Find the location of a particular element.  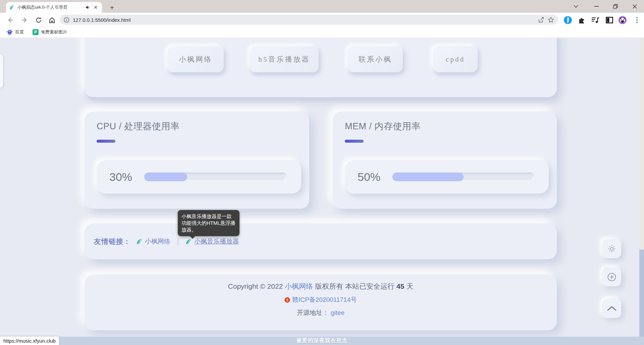

tooltip: 小枫音乐播放器是一款功能强大的HTML悬浮播放器。 is located at coordinates (209, 223).